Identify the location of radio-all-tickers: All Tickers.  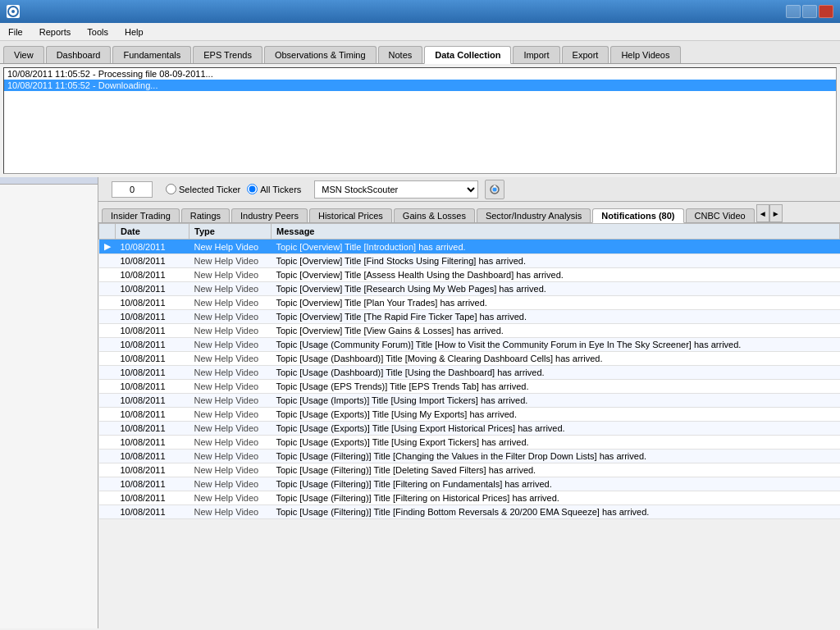
(274, 189).